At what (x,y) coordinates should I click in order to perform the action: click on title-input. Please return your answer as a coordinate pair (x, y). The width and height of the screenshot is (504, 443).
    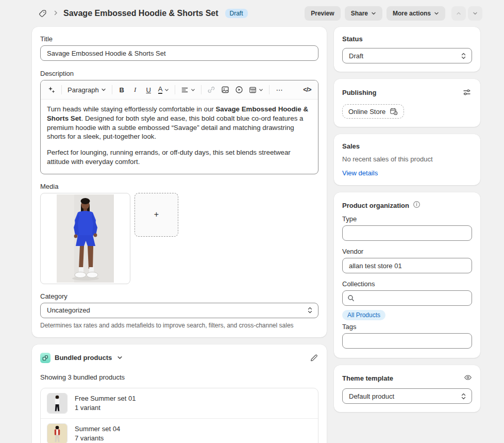
    Looking at the image, I should click on (179, 53).